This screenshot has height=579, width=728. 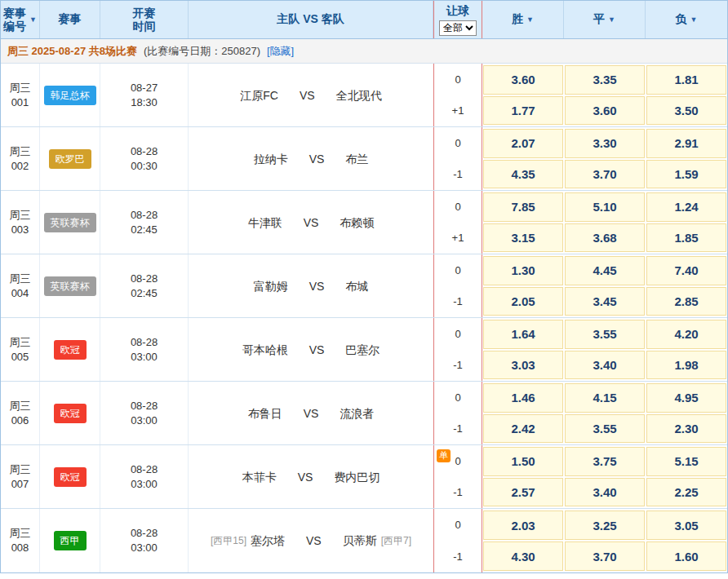 I want to click on odds-win: 2.57, so click(x=523, y=493).